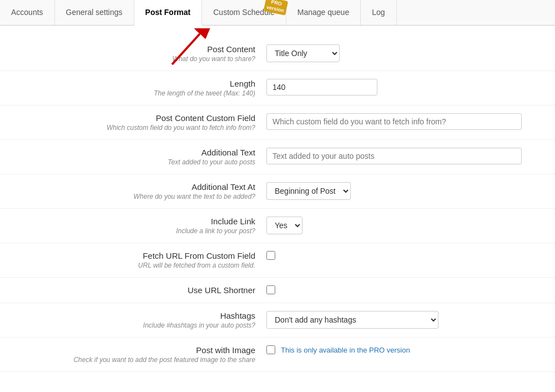 The image size is (555, 392). What do you see at coordinates (169, 13) in the screenshot?
I see `tab-post-format: Post Format` at bounding box center [169, 13].